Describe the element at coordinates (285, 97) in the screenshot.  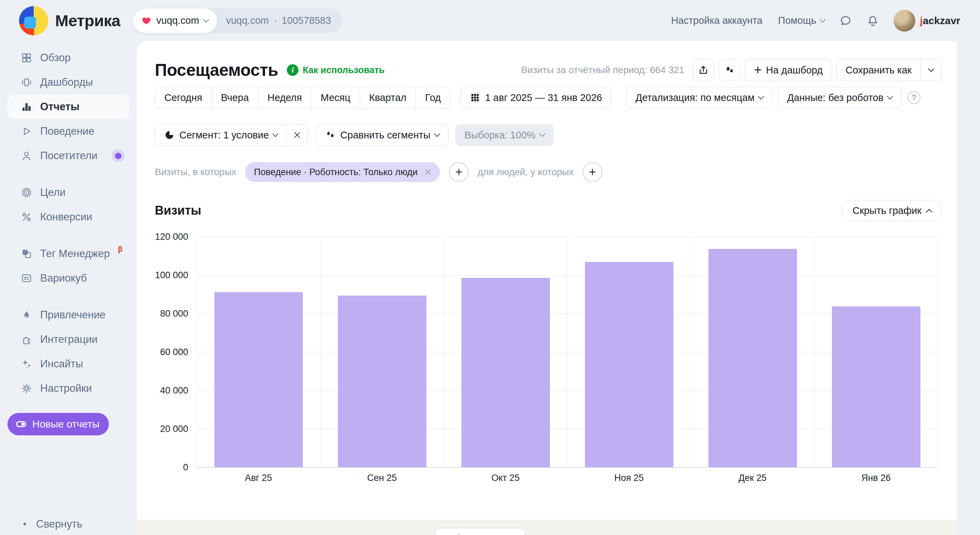
I see `period-tab-3: Неделя` at that location.